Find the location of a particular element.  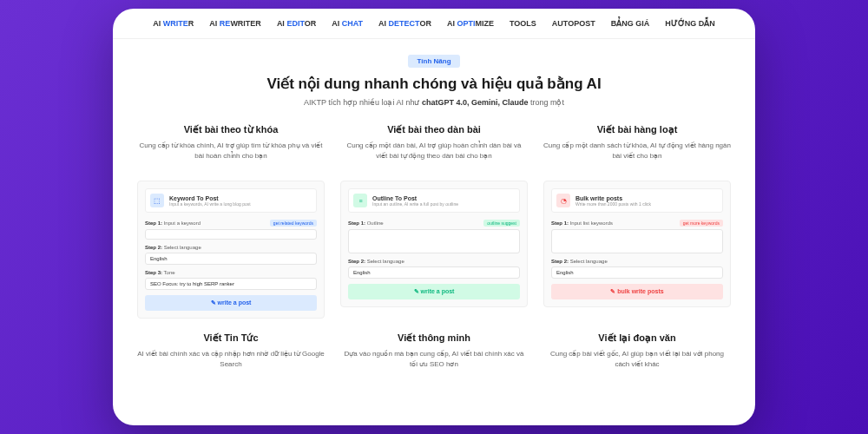

feature-title: Viết Tin Tức is located at coordinates (231, 339).